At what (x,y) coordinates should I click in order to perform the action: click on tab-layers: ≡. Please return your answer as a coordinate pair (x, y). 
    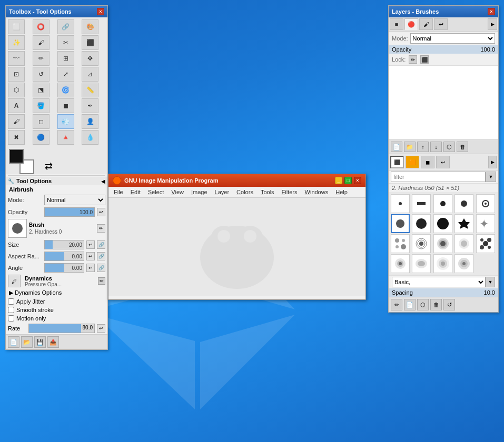
    Looking at the image, I should click on (397, 24).